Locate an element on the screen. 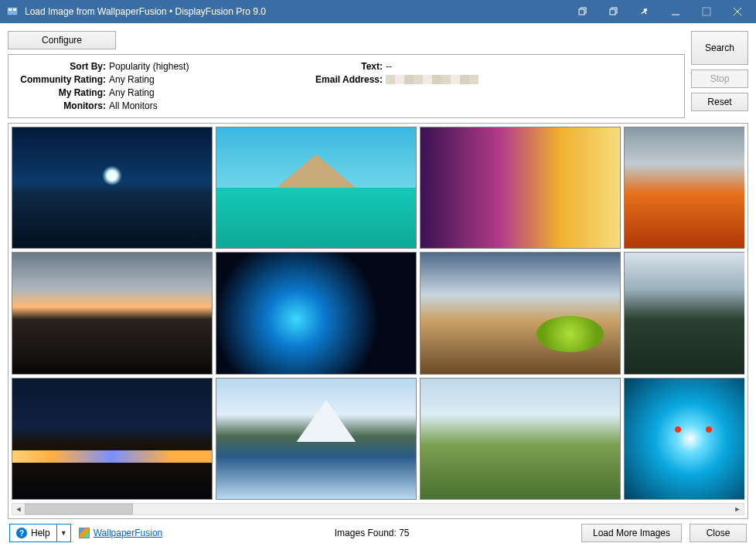  status-images-found: Images Found: 75 is located at coordinates (373, 533).